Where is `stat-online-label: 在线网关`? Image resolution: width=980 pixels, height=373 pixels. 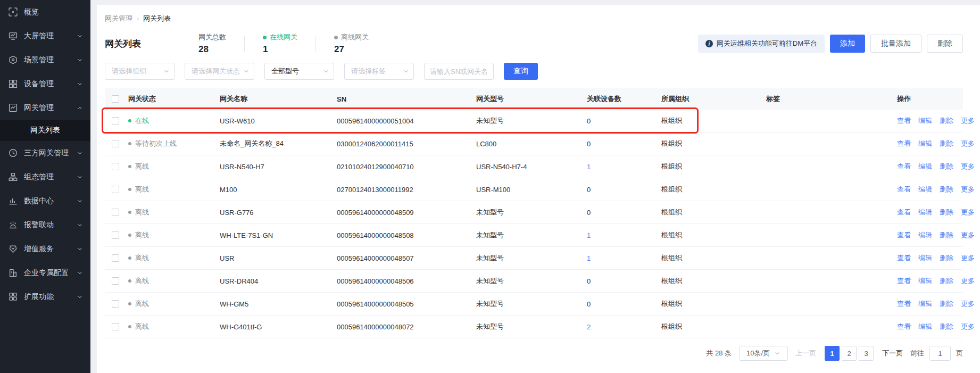 stat-online-label: 在线网关 is located at coordinates (284, 37).